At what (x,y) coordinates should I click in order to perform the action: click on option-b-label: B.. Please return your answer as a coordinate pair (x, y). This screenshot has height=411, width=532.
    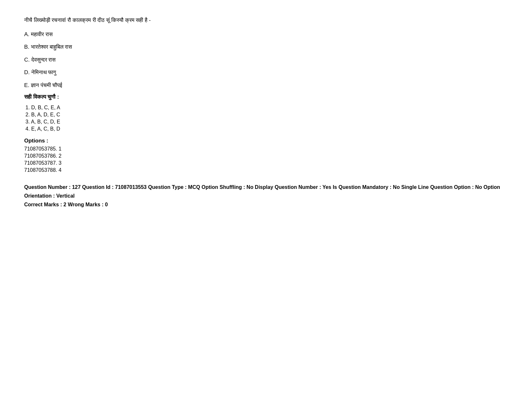
    Looking at the image, I should click on (27, 47).